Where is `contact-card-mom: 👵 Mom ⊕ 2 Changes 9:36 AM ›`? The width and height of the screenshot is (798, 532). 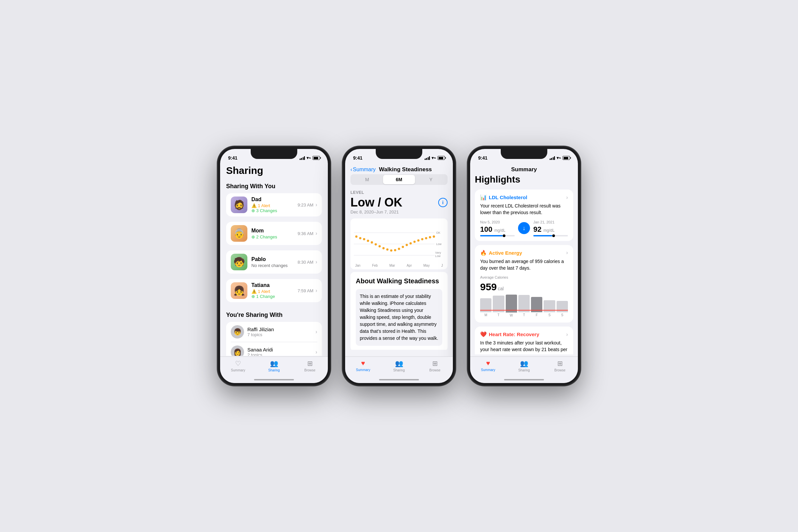
contact-card-mom: 👵 Mom ⊕ 2 Changes 9:36 AM › is located at coordinates (274, 233).